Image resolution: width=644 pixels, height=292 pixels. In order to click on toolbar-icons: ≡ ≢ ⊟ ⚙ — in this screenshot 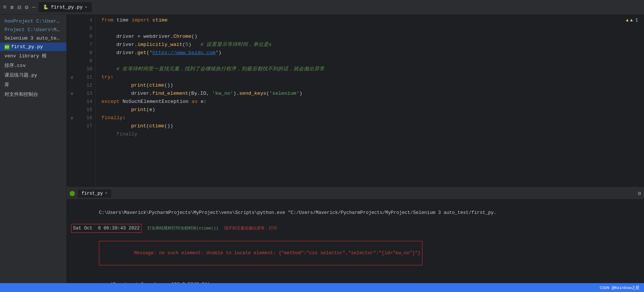, I will do `click(19, 7)`.